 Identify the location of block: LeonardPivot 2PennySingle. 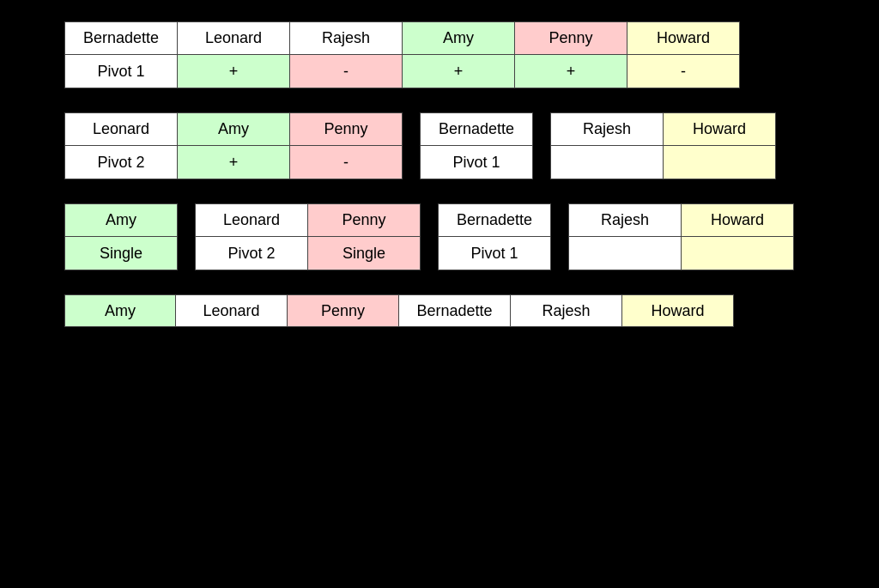
(307, 237).